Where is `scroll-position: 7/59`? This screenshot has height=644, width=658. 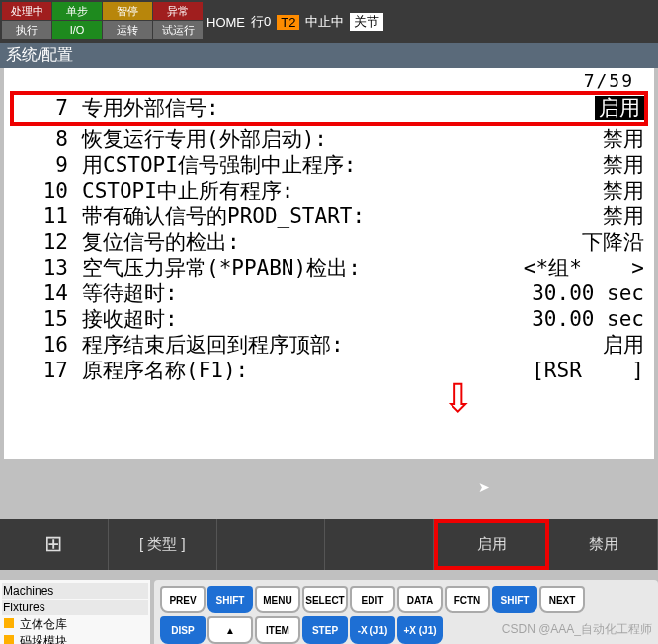
scroll-position: 7/59 is located at coordinates (329, 79).